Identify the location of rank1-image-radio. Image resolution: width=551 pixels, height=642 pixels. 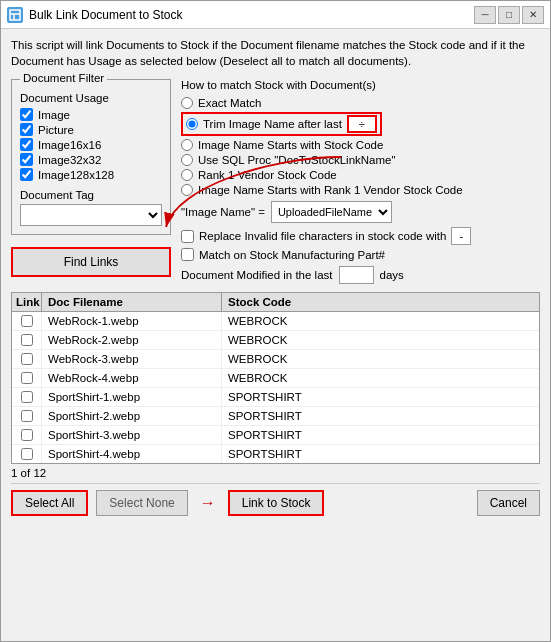
(187, 190).